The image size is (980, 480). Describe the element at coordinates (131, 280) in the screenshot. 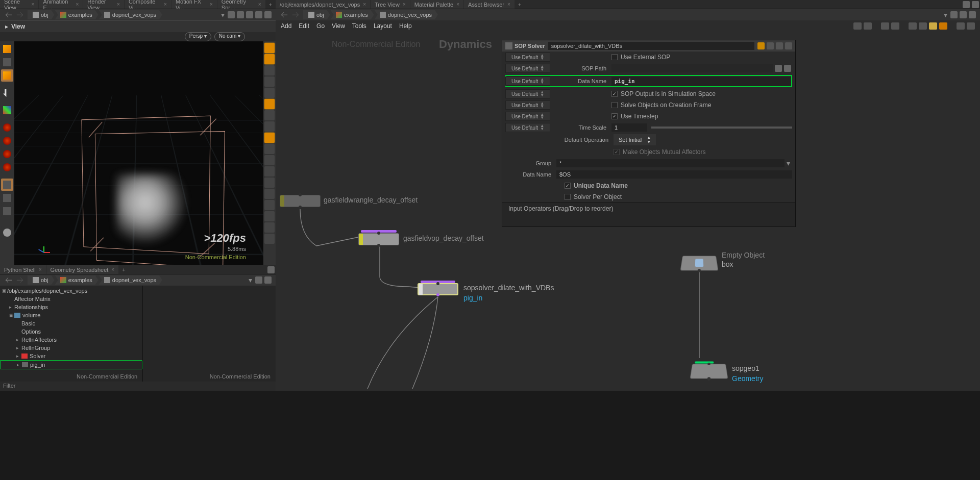

I see `tree-crumb-dopnet: dopnet_vex_vops` at that location.